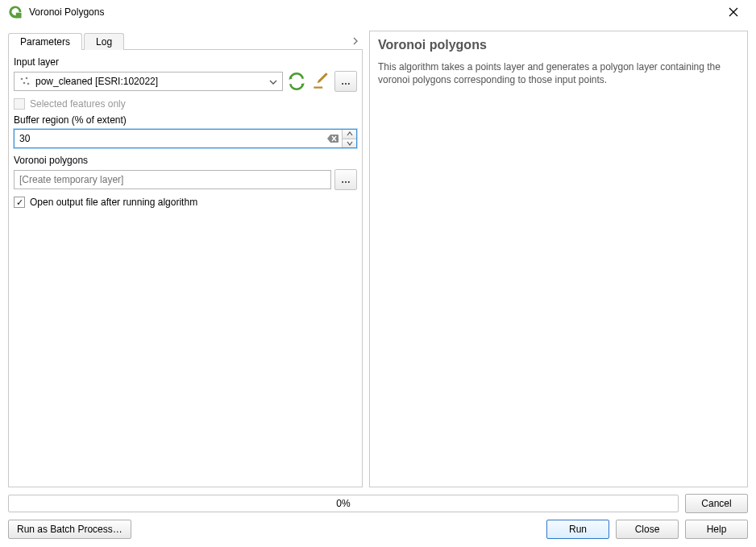 This screenshot has width=756, height=547. Describe the element at coordinates (717, 503) in the screenshot. I see `cancel-button: Cancel` at that location.